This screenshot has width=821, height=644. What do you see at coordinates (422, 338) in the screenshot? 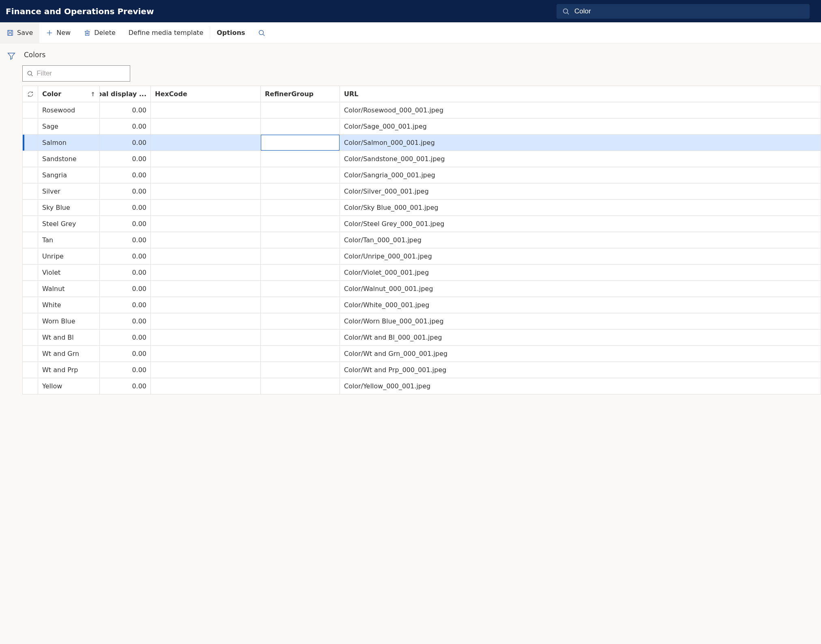
I see `table-row: Wt and Bl0.00Color/Wt and Bl_000_001.jpe…` at bounding box center [422, 338].